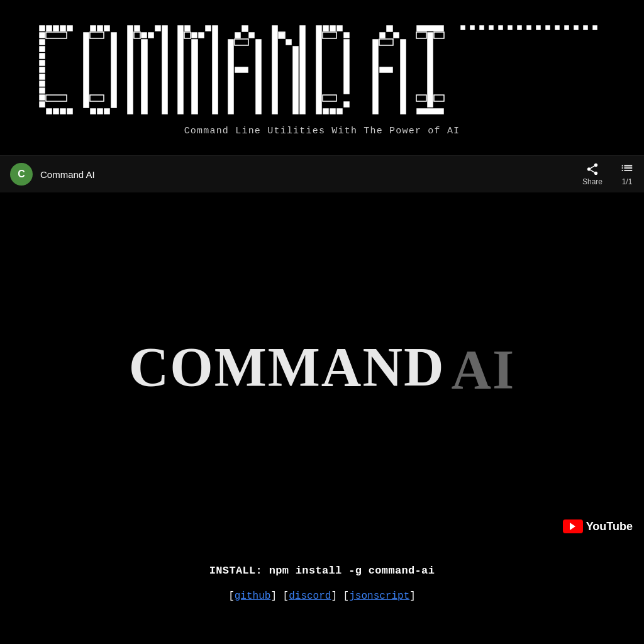  What do you see at coordinates (322, 174) in the screenshot?
I see `video-header-bar: C Command AI Share 1/1` at bounding box center [322, 174].